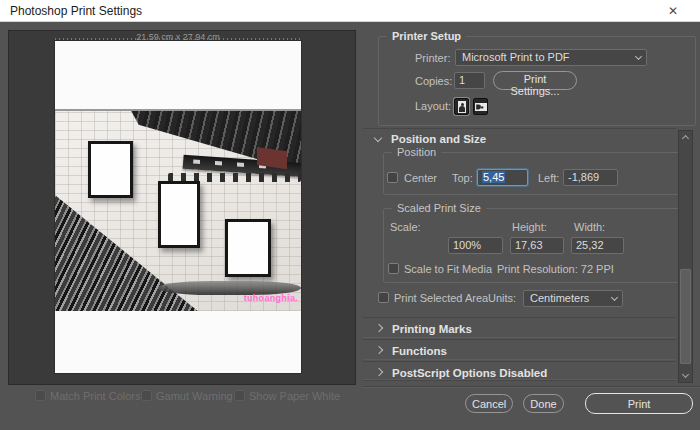 The image size is (700, 430). What do you see at coordinates (590, 178) in the screenshot?
I see `left-input: -1,869` at bounding box center [590, 178].